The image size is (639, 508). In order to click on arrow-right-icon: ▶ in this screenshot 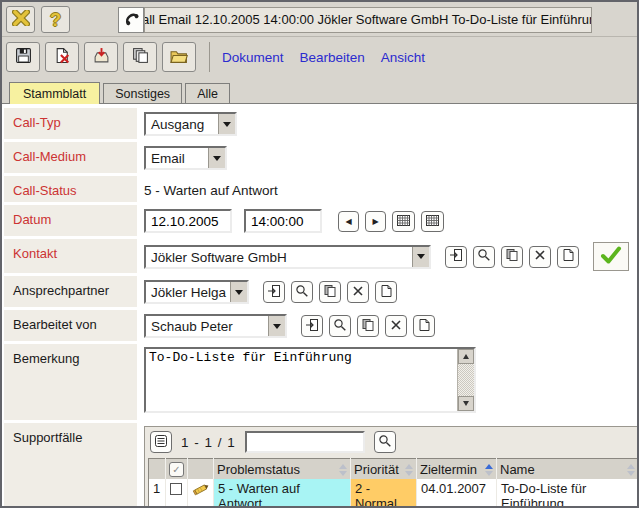, I will do `click(375, 222)`.